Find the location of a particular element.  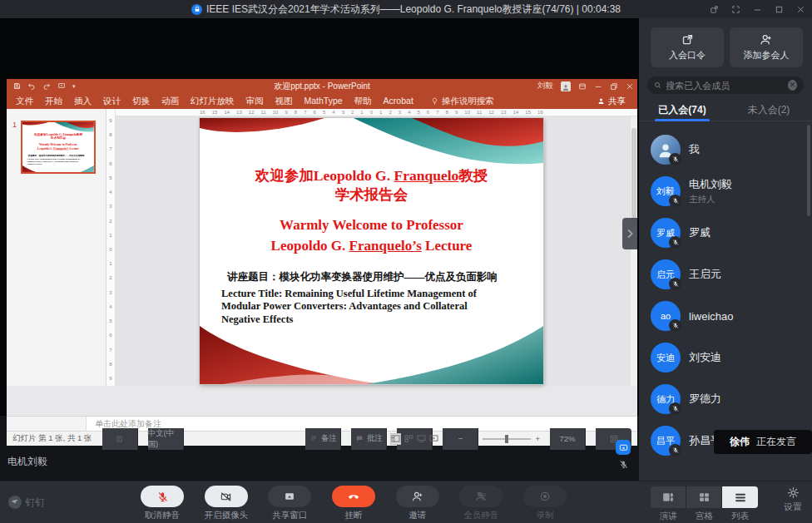

slideshow-view-icon is located at coordinates (434, 439).